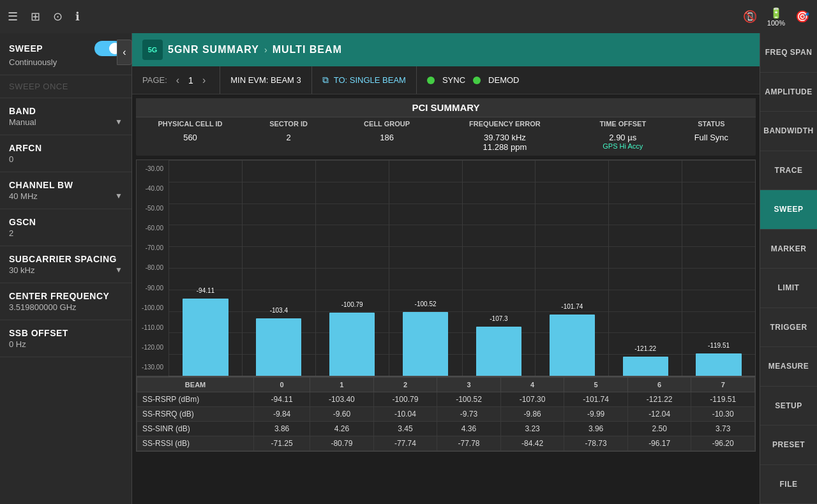 The height and width of the screenshot is (504, 817). I want to click on bar-value-label: -103.4, so click(279, 310).